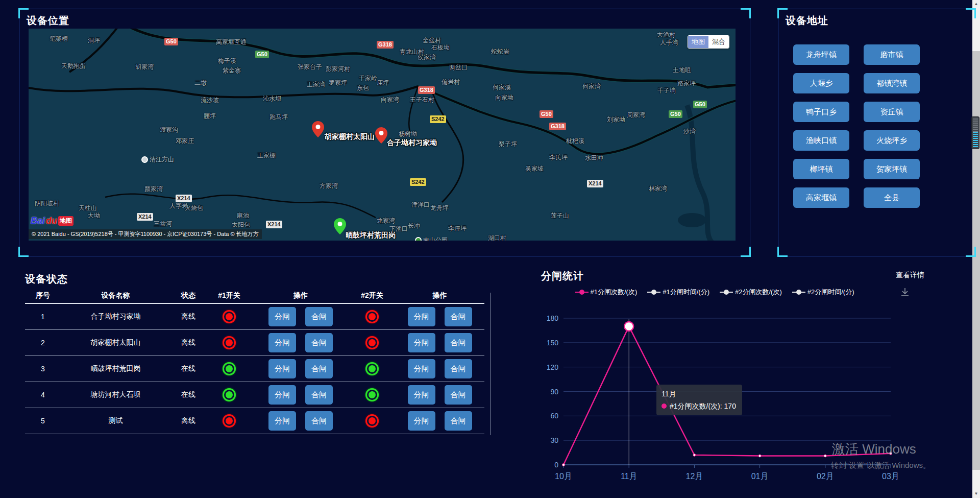  What do you see at coordinates (690, 132) in the screenshot?
I see `map-place-label: 沙湾` at bounding box center [690, 132].